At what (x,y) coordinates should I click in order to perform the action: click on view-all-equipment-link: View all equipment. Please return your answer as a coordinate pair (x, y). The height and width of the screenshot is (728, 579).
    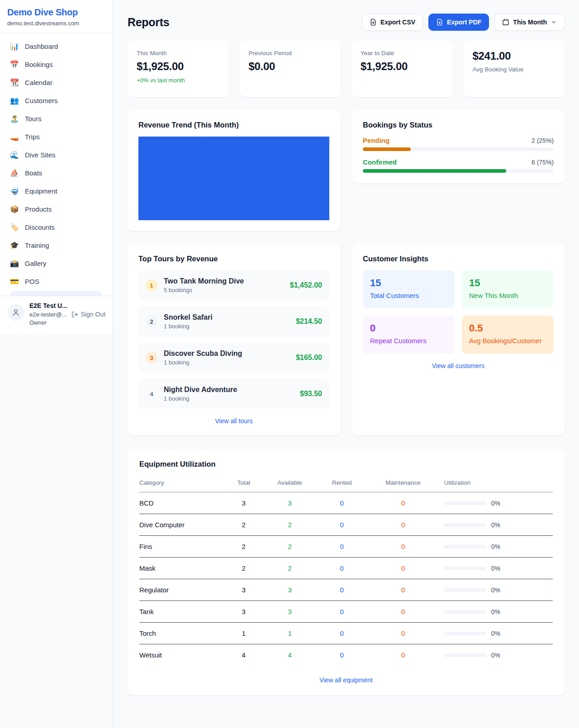
    Looking at the image, I should click on (346, 680).